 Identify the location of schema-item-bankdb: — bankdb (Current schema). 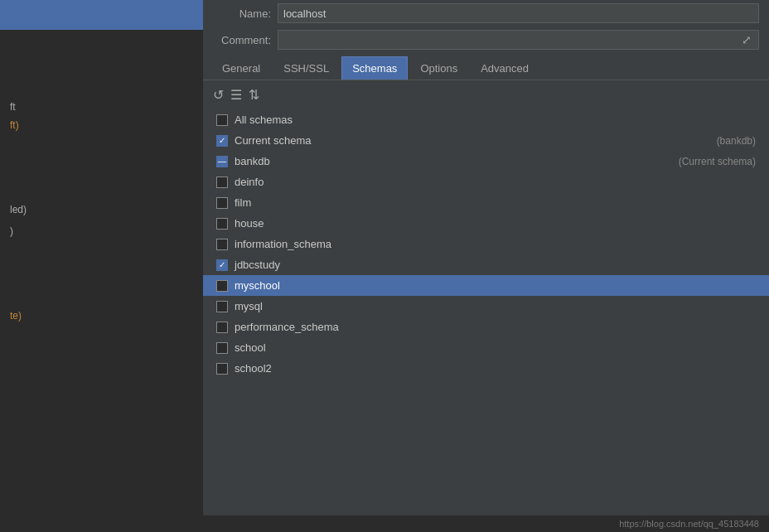
(486, 161).